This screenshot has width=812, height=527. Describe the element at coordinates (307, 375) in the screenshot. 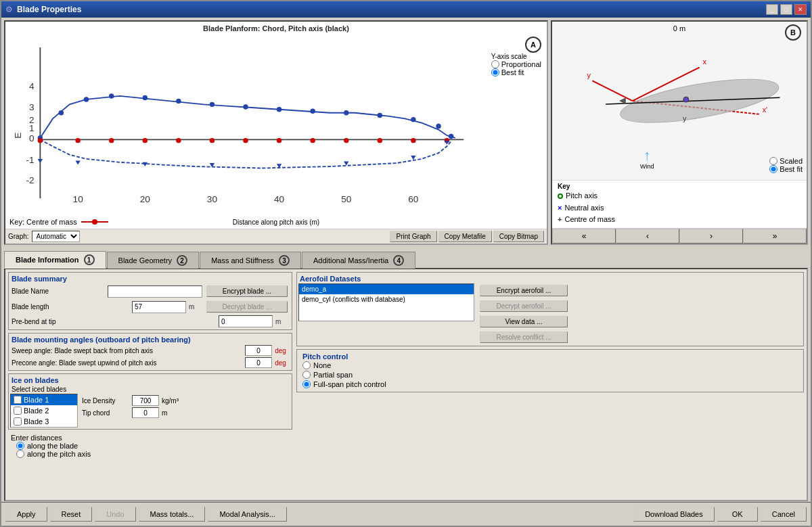

I see `pitch-partial-radio` at that location.